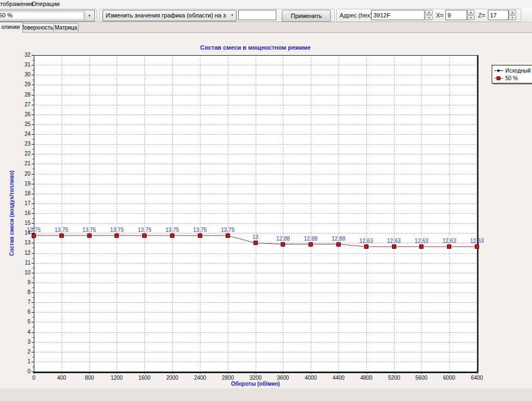 The image size is (532, 401). I want to click on x-spinner: ▲ ▼, so click(471, 15).